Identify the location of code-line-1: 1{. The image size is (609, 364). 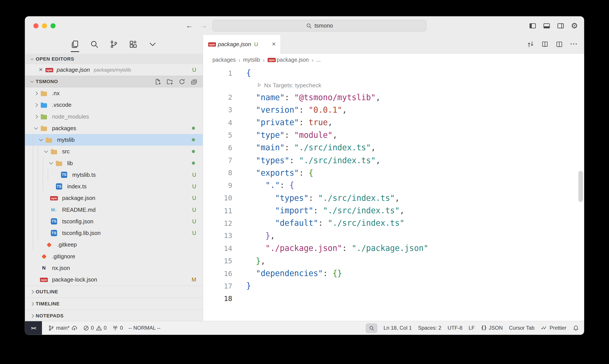
(394, 73).